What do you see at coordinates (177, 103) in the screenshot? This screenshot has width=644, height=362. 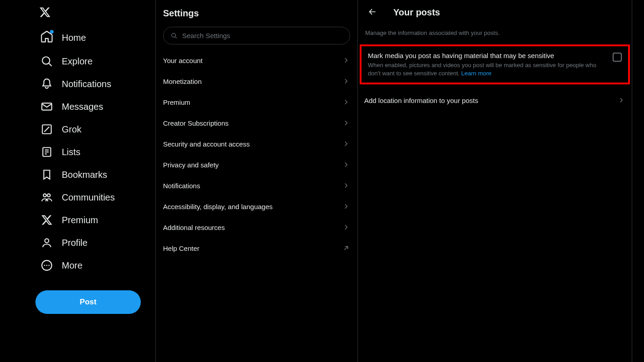 I see `settings-item-label: Premium` at bounding box center [177, 103].